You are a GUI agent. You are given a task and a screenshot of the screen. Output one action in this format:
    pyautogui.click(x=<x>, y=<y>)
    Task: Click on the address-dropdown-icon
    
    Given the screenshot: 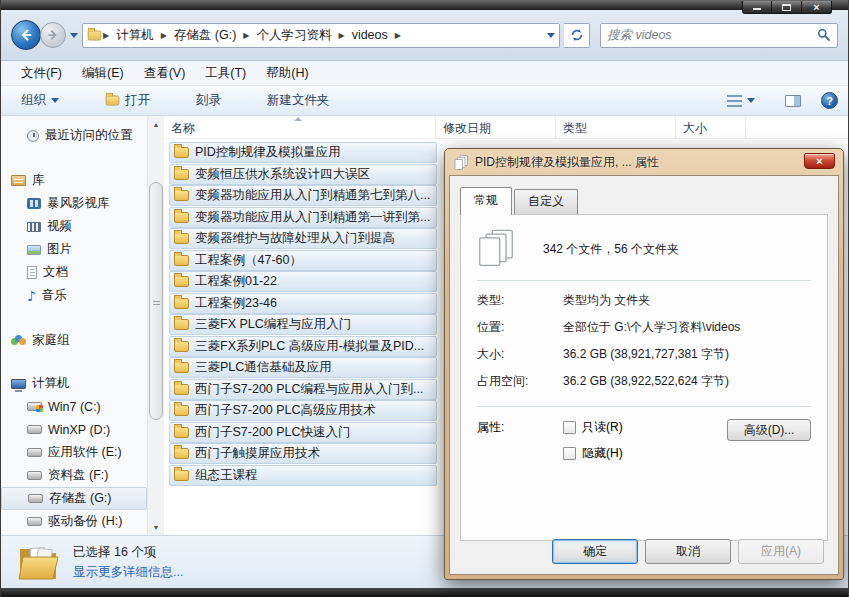 What is the action you would take?
    pyautogui.click(x=551, y=36)
    